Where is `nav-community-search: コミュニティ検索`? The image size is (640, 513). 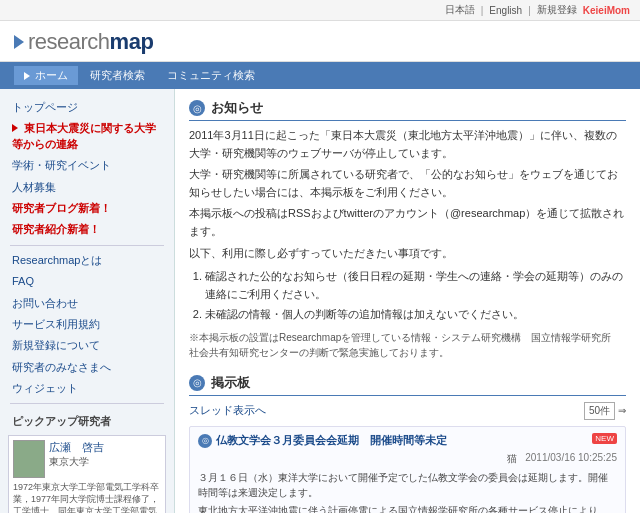
nav-community-search: コミュニティ検索 is located at coordinates (211, 76).